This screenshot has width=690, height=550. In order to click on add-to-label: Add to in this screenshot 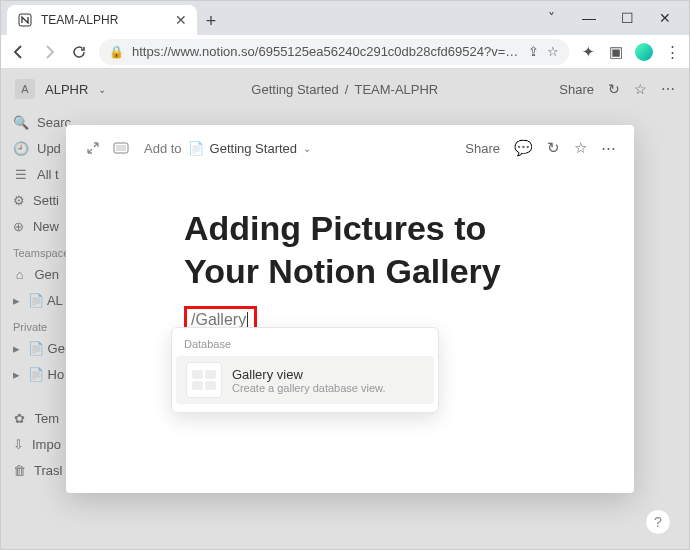, I will do `click(163, 148)`.